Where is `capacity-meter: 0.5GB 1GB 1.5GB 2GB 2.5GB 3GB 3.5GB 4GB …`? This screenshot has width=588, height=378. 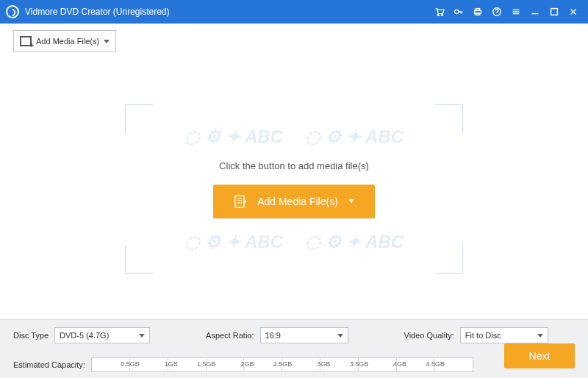 capacity-meter: 0.5GB 1GB 1.5GB 2GB 2.5GB 3GB 3.5GB 4GB … is located at coordinates (282, 365).